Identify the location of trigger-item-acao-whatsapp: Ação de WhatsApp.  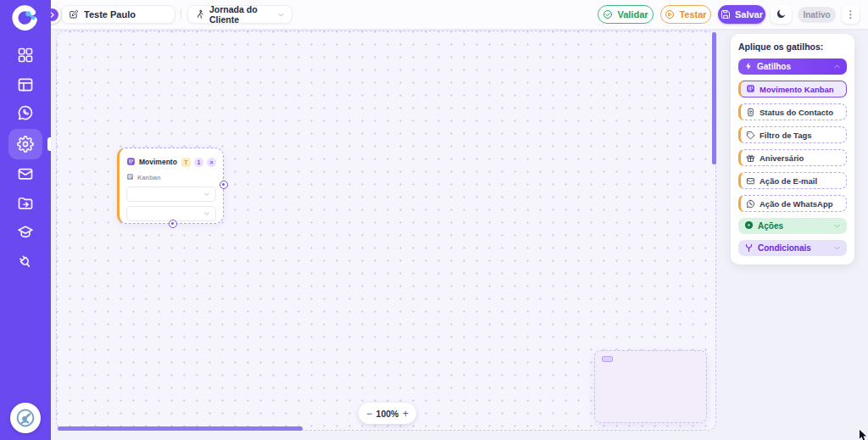
(793, 203).